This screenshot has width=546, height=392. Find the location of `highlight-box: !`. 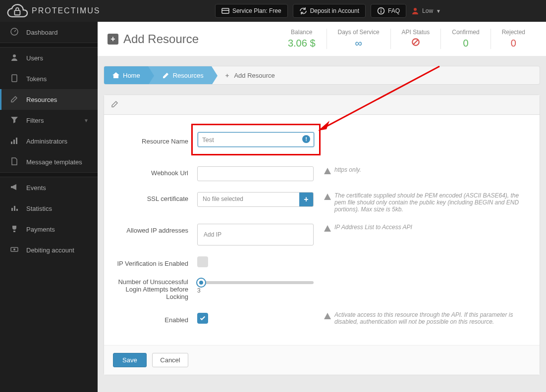

highlight-box: ! is located at coordinates (256, 140).